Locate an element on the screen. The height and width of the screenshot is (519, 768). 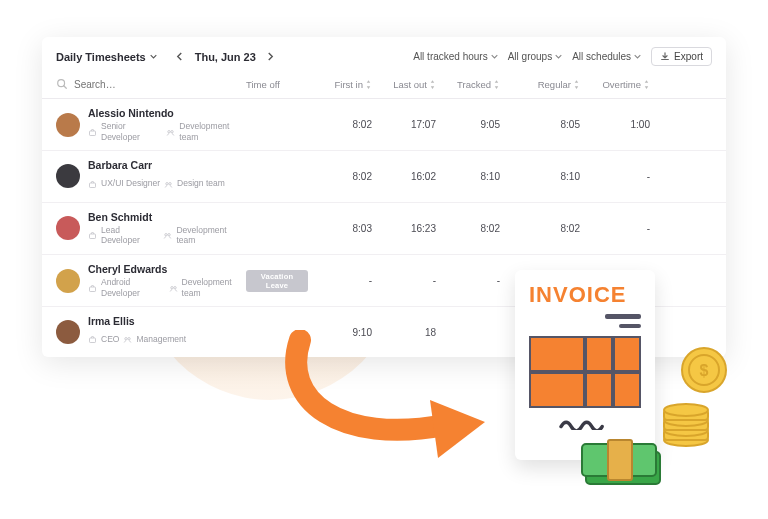
filter-schedules-label: All schedules is located at coordinates (602, 56).